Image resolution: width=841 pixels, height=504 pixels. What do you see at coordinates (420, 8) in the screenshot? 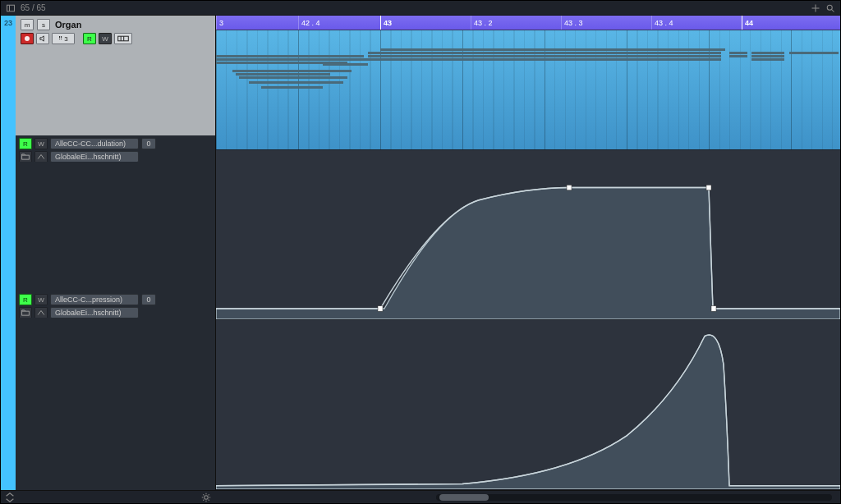
I see `track-list-toolbar: 65 / 65` at bounding box center [420, 8].